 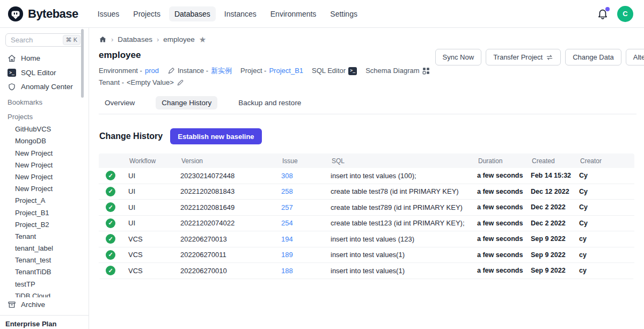 What do you see at coordinates (45, 178) in the screenshot?
I see `sidebar: ⌘ K Home >_ SQL Editor Anomaly Center Bo…` at bounding box center [45, 178].